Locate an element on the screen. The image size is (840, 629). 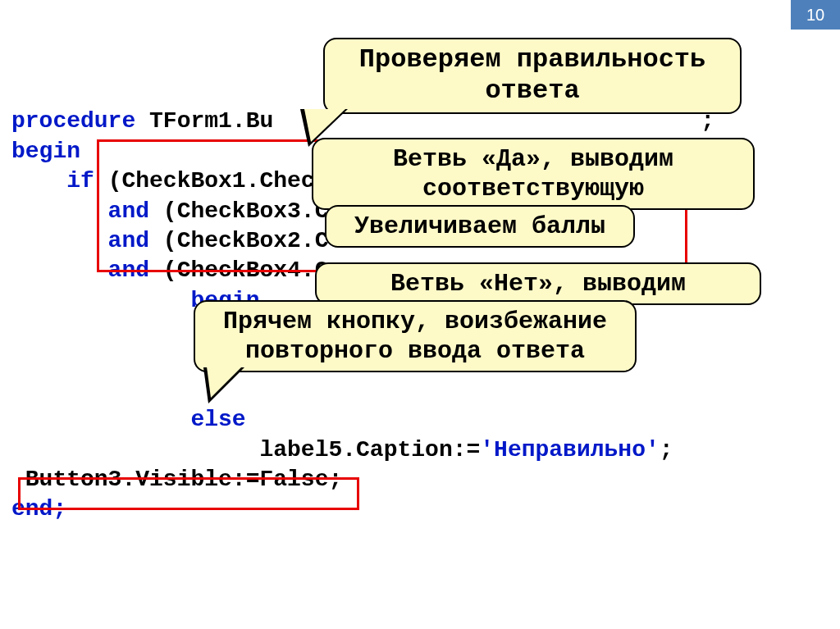
code-token: if is located at coordinates (52, 180).